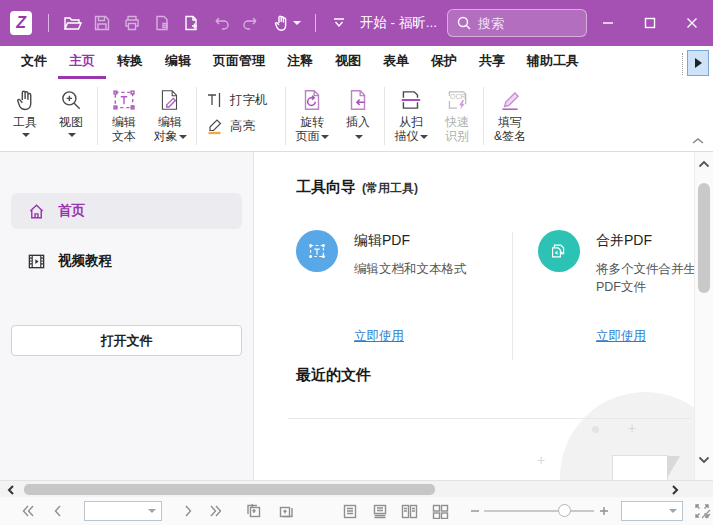 This screenshot has height=525, width=713. I want to click on card-edit-pdf: 编辑PDF 编辑文档和文本格式 立即使用, so click(404, 295).